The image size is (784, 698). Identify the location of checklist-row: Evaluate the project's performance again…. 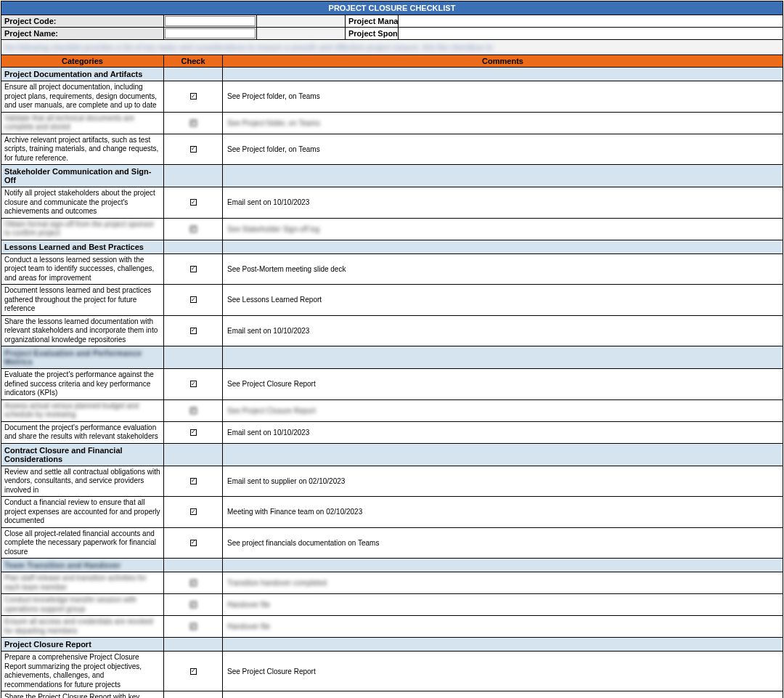
(392, 385).